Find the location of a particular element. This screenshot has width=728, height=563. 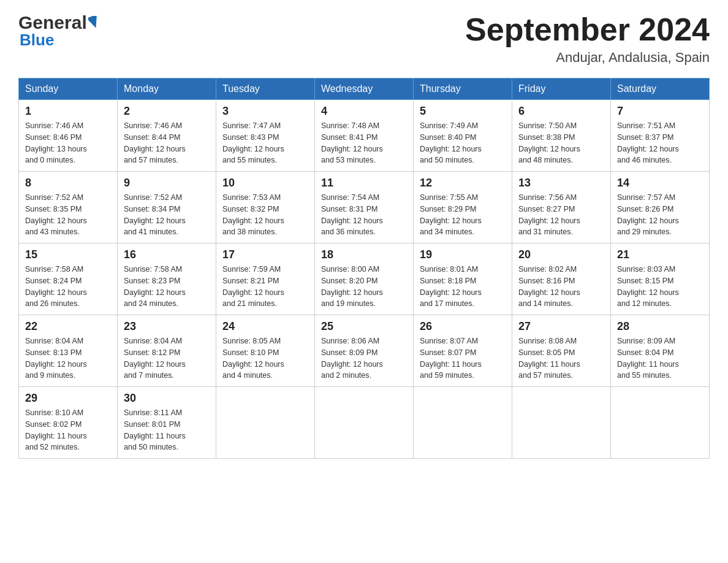

calendar-cell: 8 Sunrise: 7:52 AM Sunset: 8:35 PM Dayli… is located at coordinates (69, 207).